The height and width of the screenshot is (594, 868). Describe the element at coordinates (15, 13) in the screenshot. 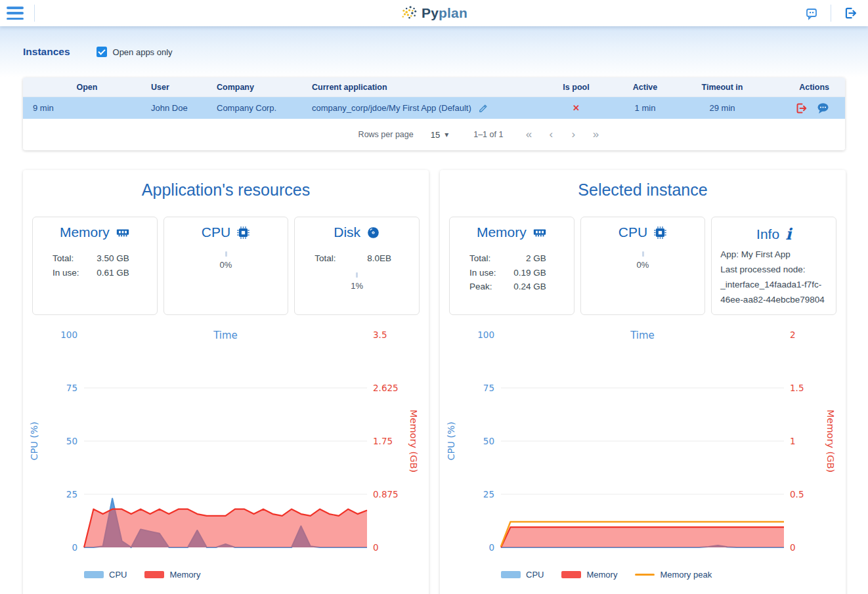

I see `menu-icon` at that location.